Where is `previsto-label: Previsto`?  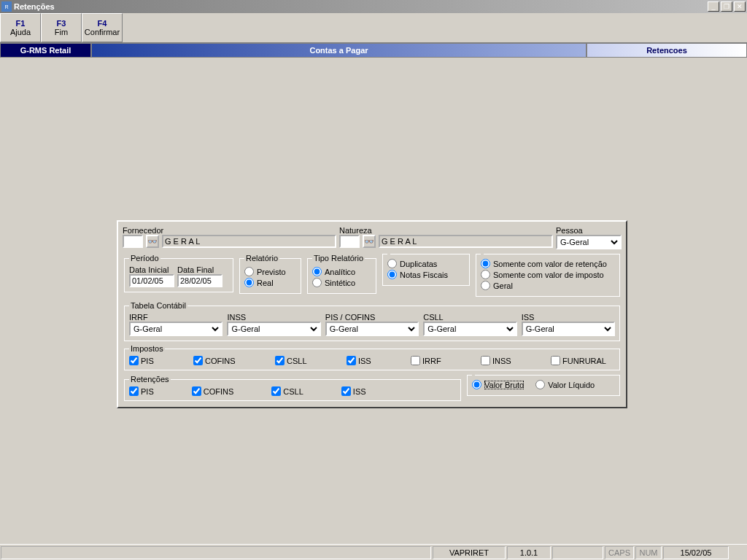
previsto-label: Previsto is located at coordinates (271, 272).